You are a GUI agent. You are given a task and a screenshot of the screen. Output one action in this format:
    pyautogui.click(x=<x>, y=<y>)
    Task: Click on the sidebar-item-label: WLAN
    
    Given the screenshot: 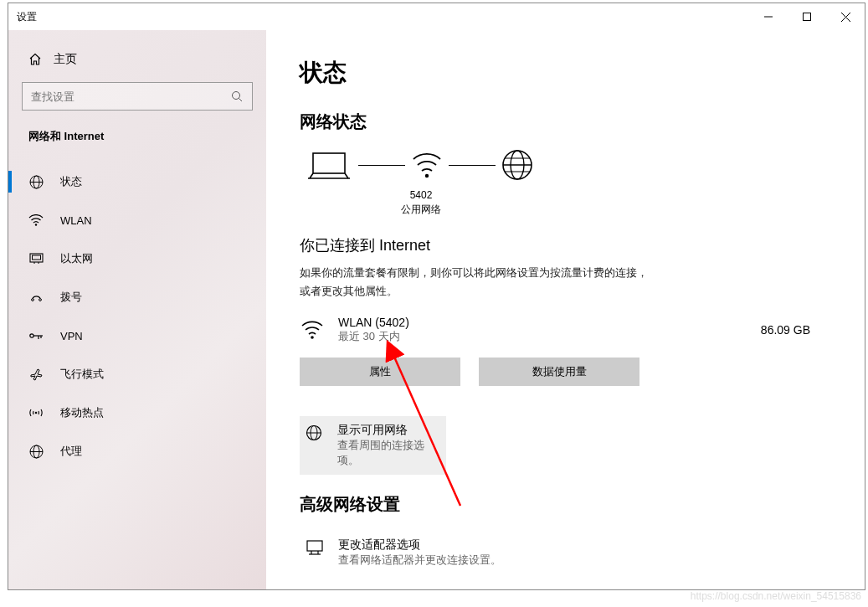 What is the action you would take?
    pyautogui.click(x=76, y=221)
    